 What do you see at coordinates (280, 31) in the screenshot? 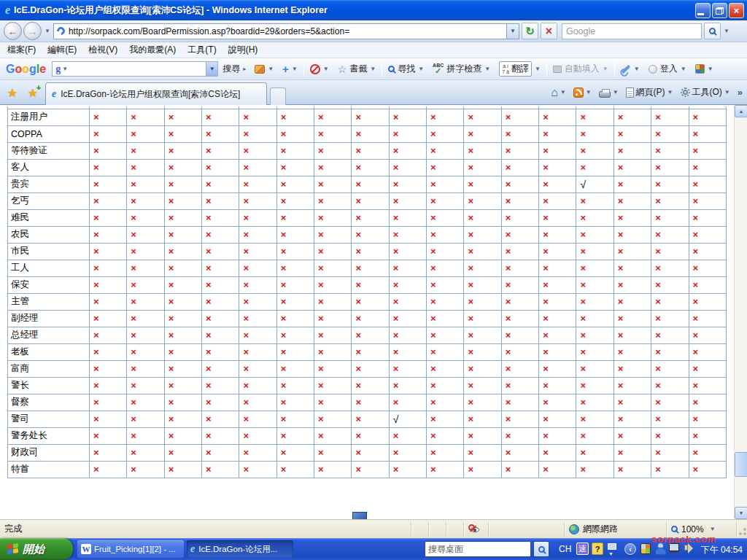
I see `url-field` at bounding box center [280, 31].